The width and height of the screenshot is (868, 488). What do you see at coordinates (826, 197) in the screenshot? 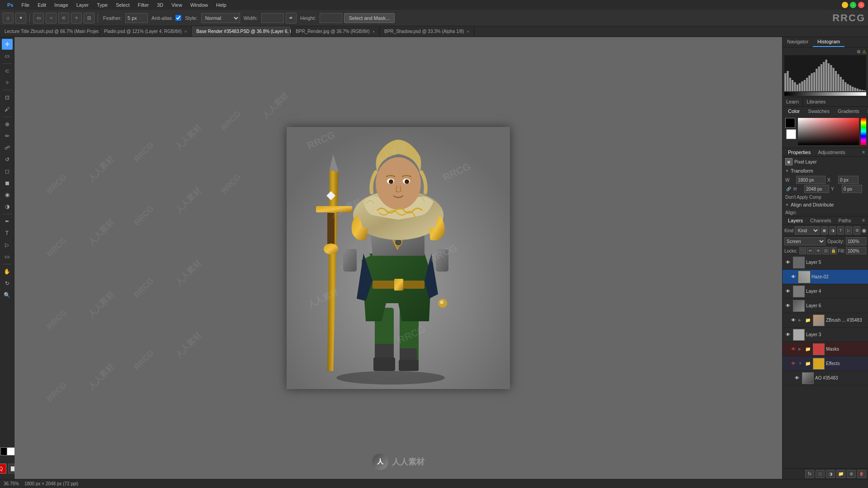
I see `dont-apply-comp-btn: Don't Apply Comp` at bounding box center [826, 197].